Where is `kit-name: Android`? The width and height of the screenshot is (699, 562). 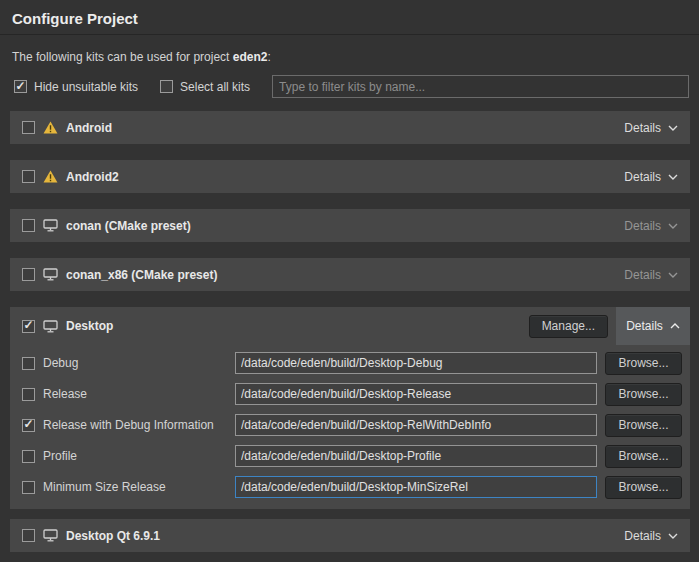 kit-name: Android is located at coordinates (89, 128).